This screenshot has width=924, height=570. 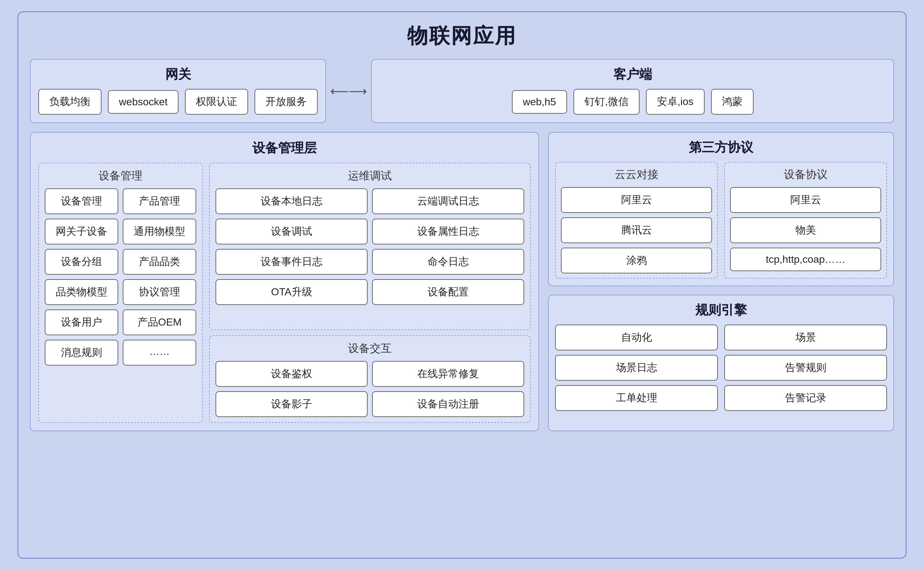 I want to click on gateway-item-2: 权限认证, so click(x=216, y=102).